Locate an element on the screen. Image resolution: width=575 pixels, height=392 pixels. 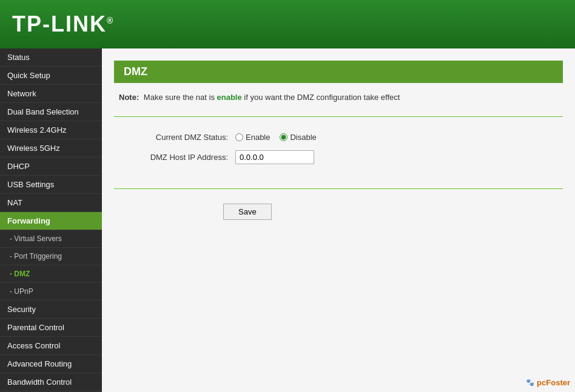
dmz-status-row: Current DMZ Status: Enable Disable is located at coordinates (338, 137).